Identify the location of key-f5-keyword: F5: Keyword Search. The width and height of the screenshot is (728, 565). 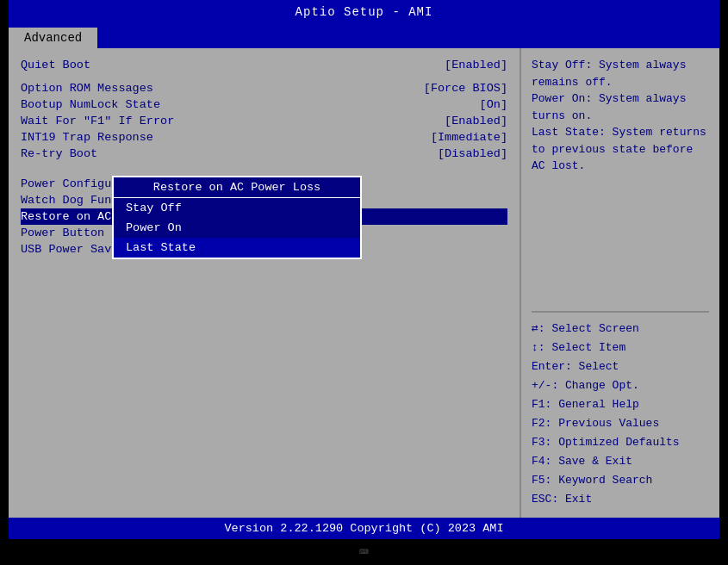
(620, 481).